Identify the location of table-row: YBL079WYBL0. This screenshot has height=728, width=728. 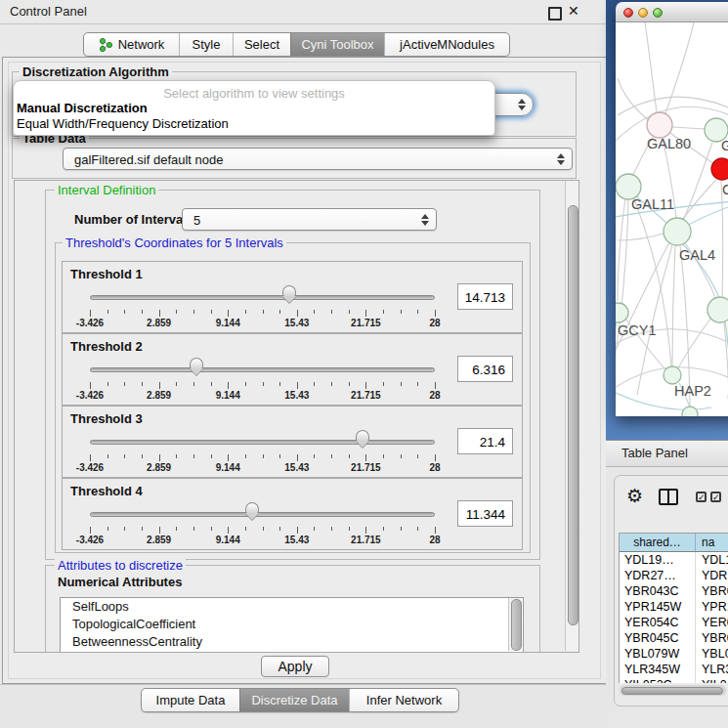
(674, 654).